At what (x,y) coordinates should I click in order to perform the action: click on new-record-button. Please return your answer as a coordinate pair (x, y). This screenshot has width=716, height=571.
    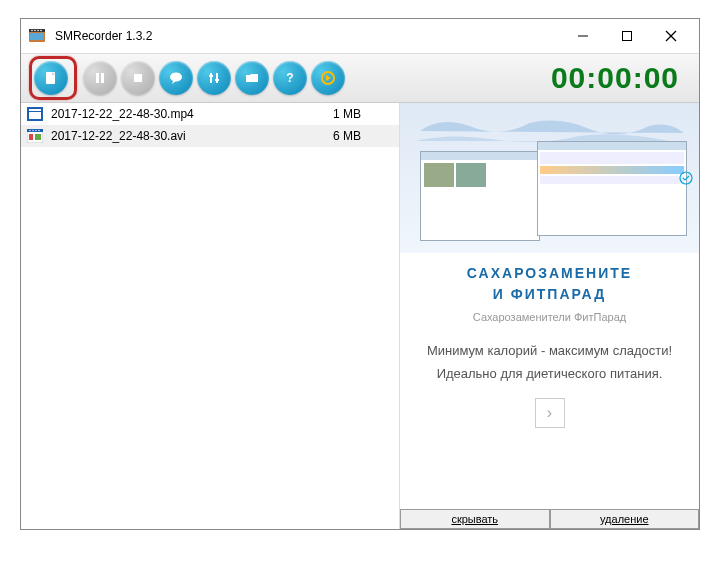
    Looking at the image, I should click on (51, 78).